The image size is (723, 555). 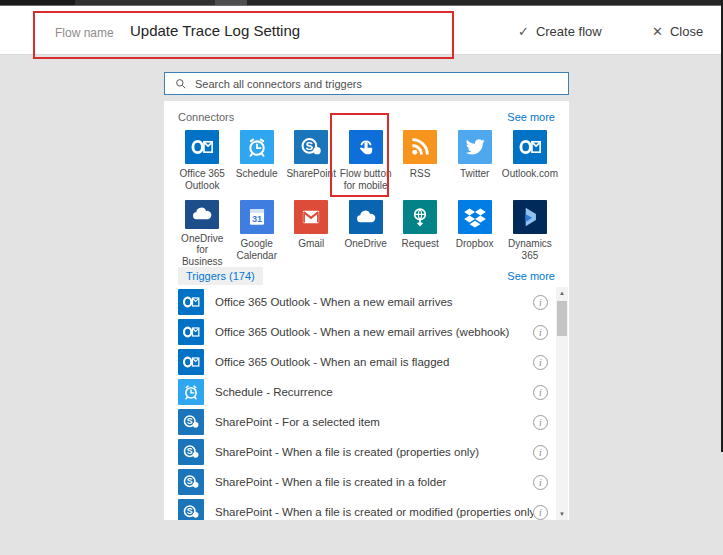 I want to click on connector-label: Dynamics365, so click(x=530, y=250).